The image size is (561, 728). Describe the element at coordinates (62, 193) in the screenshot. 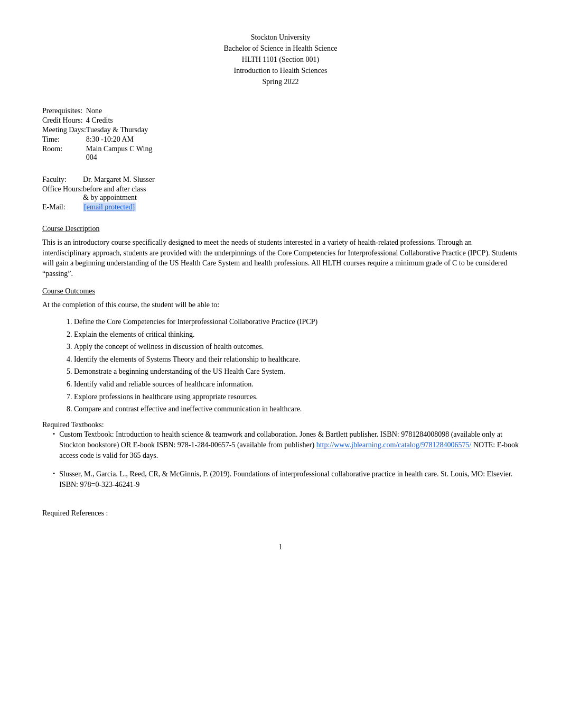

I see `office-hours-label: Office Hours:` at that location.